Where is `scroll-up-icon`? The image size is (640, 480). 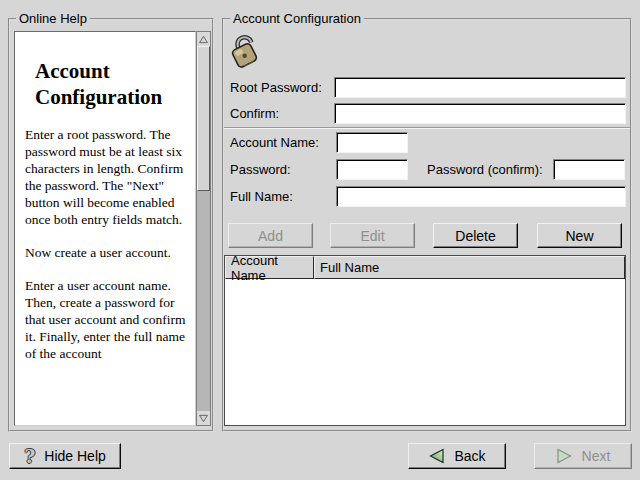
scroll-up-icon is located at coordinates (204, 40).